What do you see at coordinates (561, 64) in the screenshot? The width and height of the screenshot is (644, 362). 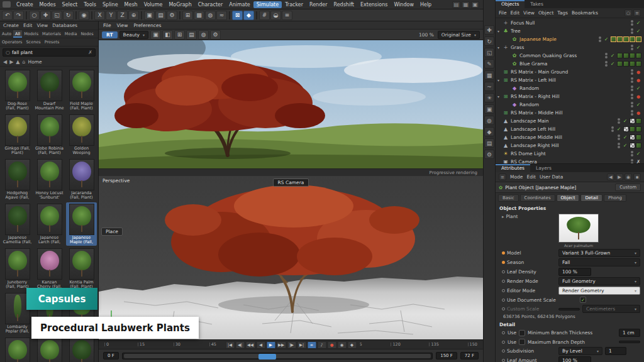 I see `object-name: Blue Grama` at bounding box center [561, 64].